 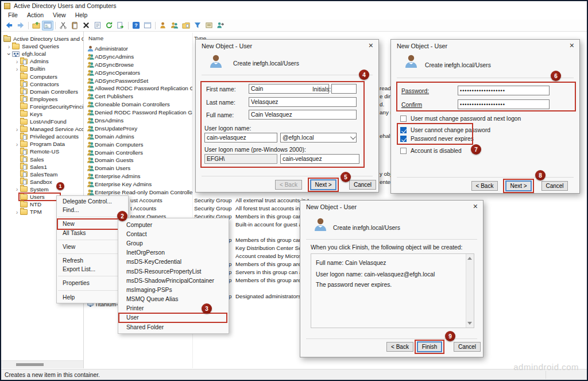 What do you see at coordinates (461, 118) in the screenshot?
I see `checkbox-row: User must change password at next logon` at bounding box center [461, 118].